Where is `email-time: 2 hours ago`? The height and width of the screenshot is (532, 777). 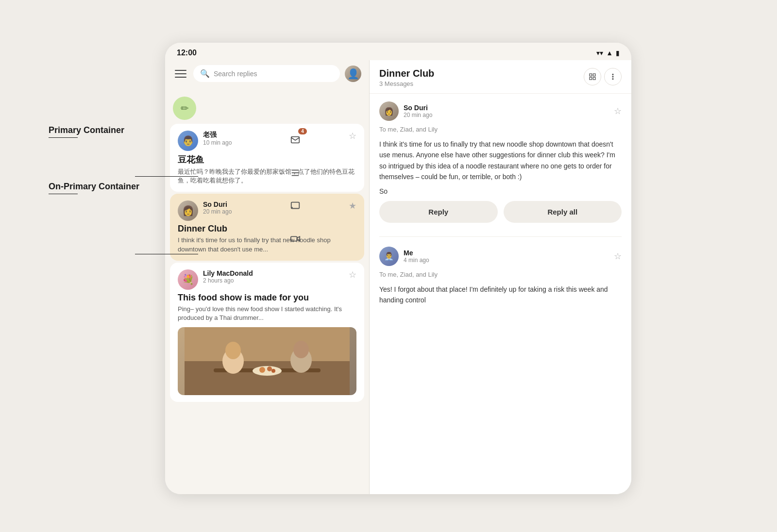
email-time: 2 hours ago is located at coordinates (273, 281).